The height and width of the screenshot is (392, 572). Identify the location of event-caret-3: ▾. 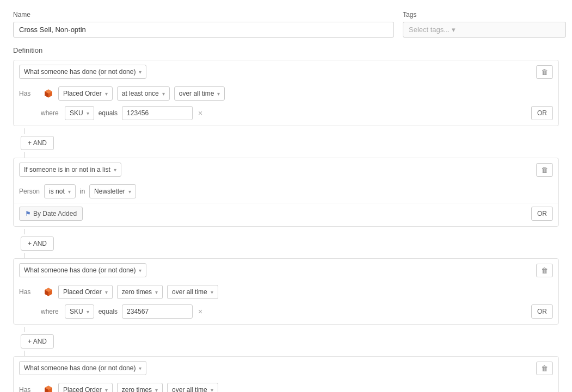
(107, 293).